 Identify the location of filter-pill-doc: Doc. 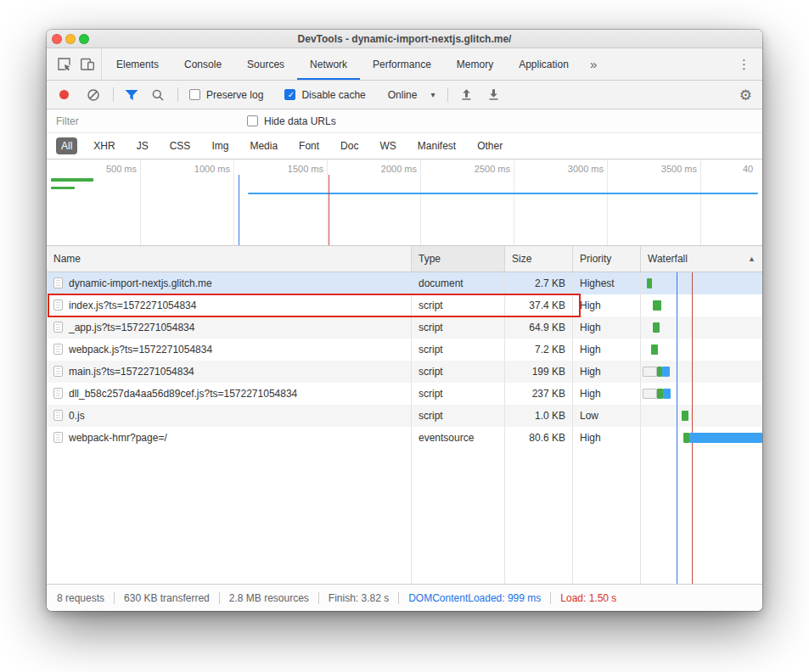
(350, 146).